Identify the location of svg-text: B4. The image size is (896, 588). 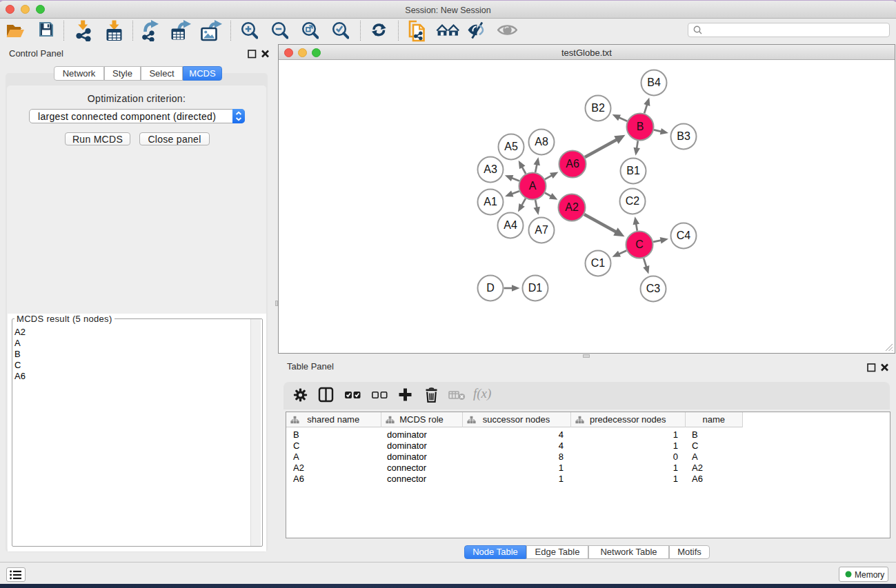
(654, 83).